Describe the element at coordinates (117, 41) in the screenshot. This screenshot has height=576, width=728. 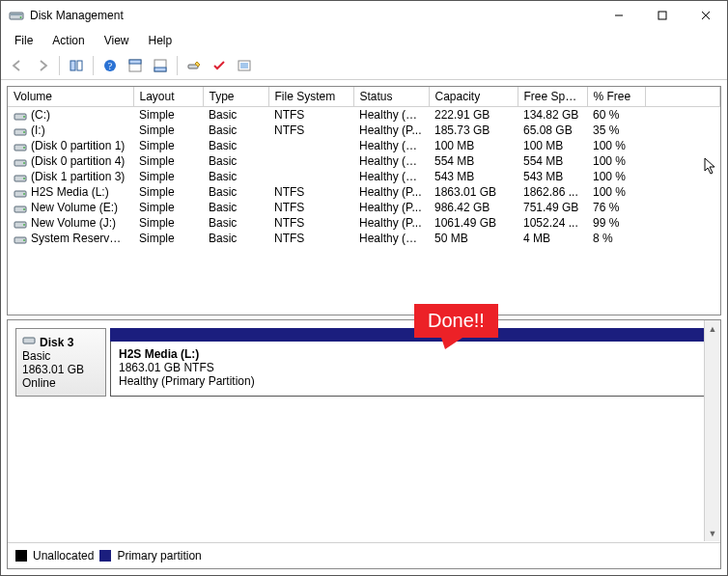
I see `menu-view: View` at that location.